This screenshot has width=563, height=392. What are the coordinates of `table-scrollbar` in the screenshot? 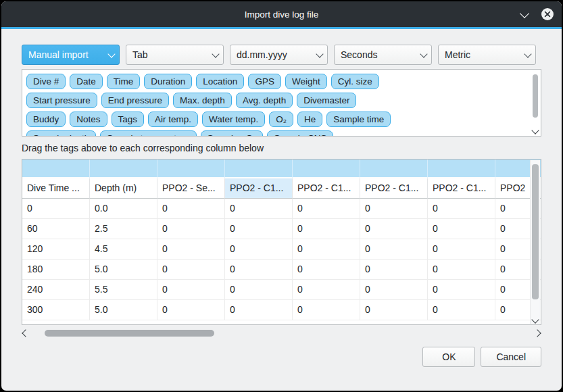 It's located at (535, 242).